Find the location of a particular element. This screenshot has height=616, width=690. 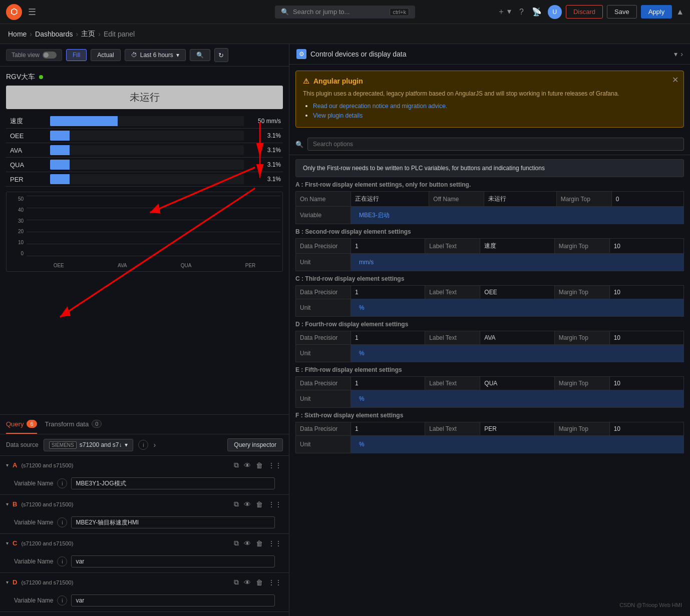

chart-x-label: OEE is located at coordinates (59, 265).